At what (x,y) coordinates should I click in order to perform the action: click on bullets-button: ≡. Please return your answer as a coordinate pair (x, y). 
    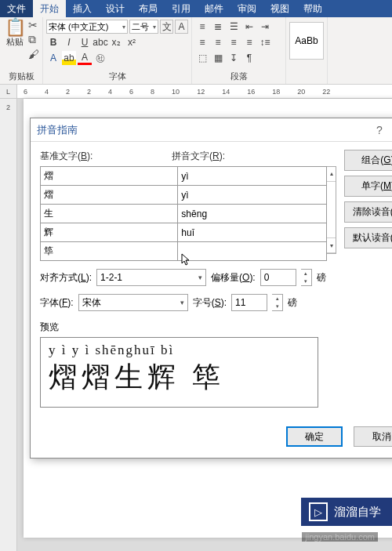
    Looking at the image, I should click on (202, 27).